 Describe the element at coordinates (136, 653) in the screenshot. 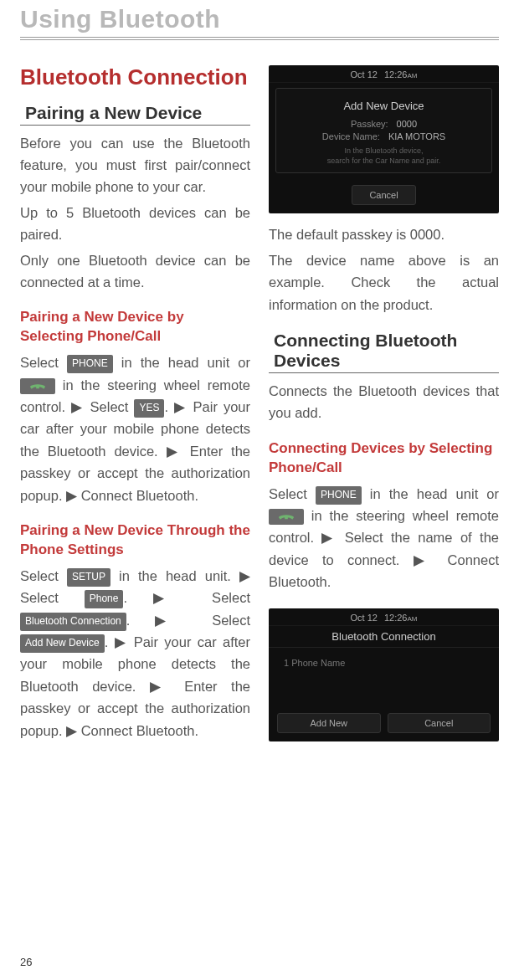

I see `pair-settings-text: Select SETUP in the head unit. ▶ Select …` at that location.